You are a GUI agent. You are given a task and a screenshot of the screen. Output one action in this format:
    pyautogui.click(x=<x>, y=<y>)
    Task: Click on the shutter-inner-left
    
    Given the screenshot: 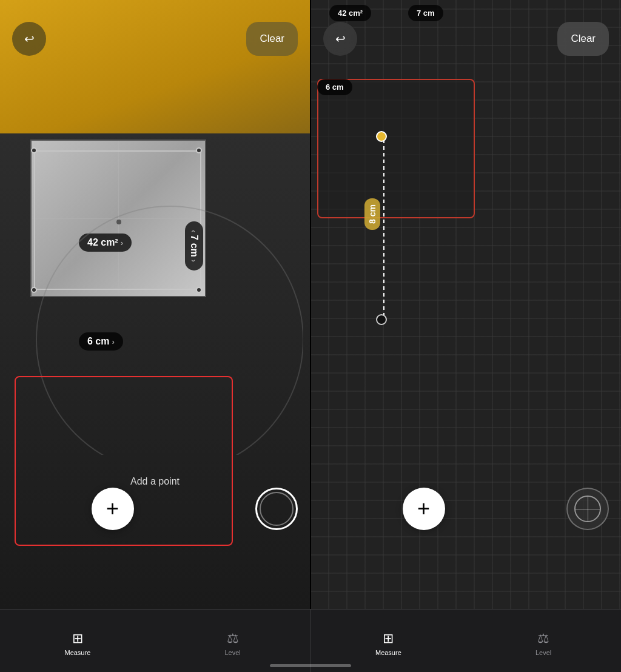 What is the action you would take?
    pyautogui.click(x=277, y=509)
    